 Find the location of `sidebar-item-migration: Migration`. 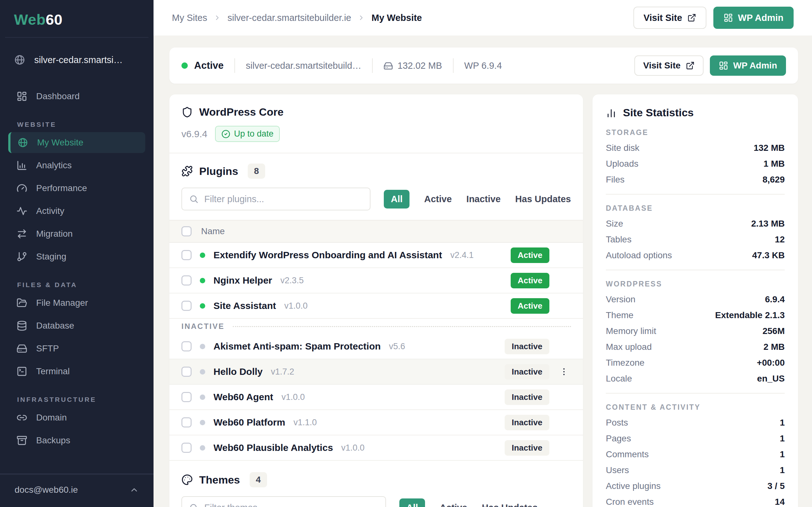

sidebar-item-migration: Migration is located at coordinates (77, 234).